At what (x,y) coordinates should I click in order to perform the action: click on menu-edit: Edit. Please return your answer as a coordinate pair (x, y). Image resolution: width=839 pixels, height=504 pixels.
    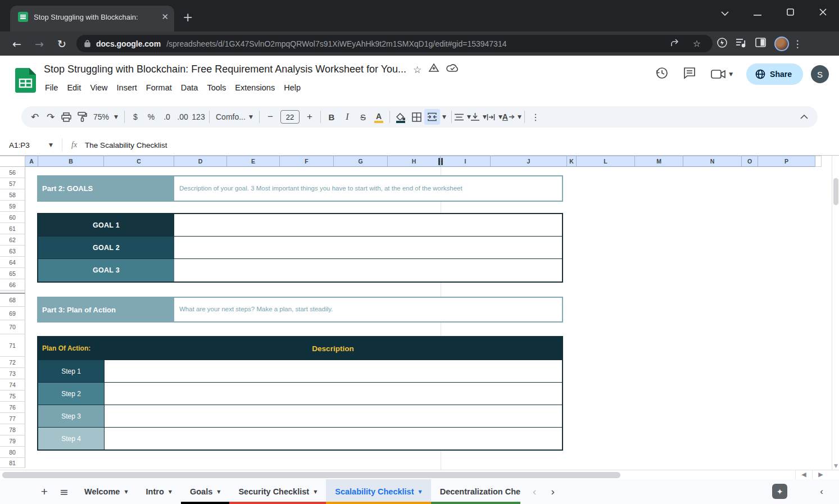
    Looking at the image, I should click on (74, 88).